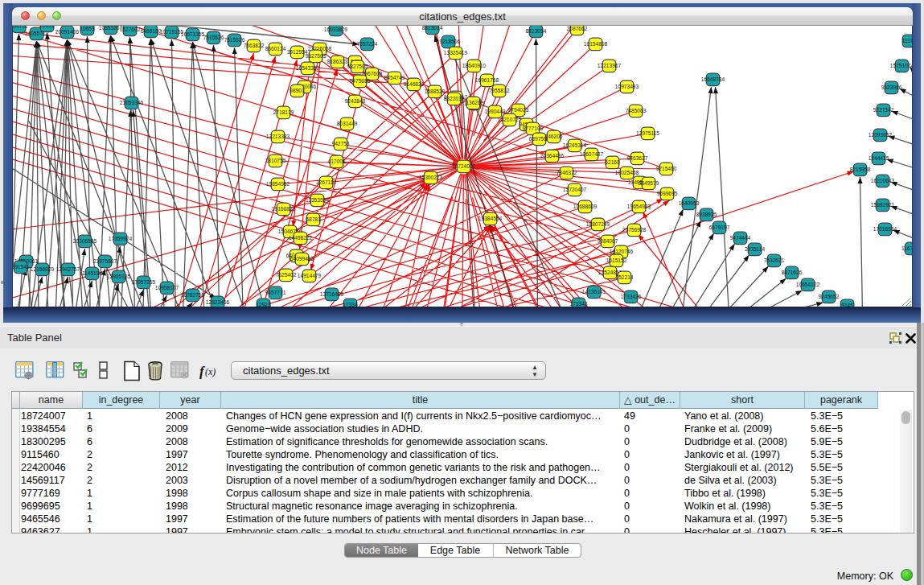 The image size is (924, 585). I want to click on svg-text: 20364436, so click(552, 156).